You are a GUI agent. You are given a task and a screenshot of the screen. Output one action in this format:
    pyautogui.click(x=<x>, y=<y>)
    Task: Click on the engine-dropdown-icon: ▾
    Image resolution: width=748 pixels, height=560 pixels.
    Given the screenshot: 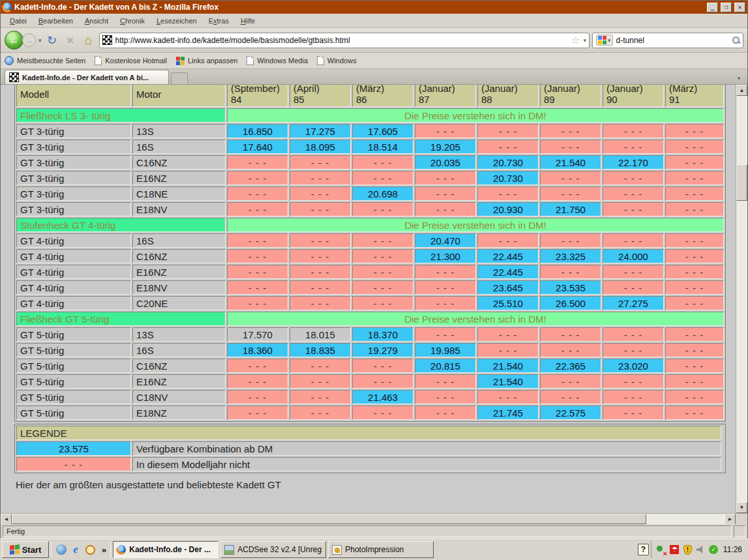 What is the action you would take?
    pyautogui.click(x=609, y=40)
    